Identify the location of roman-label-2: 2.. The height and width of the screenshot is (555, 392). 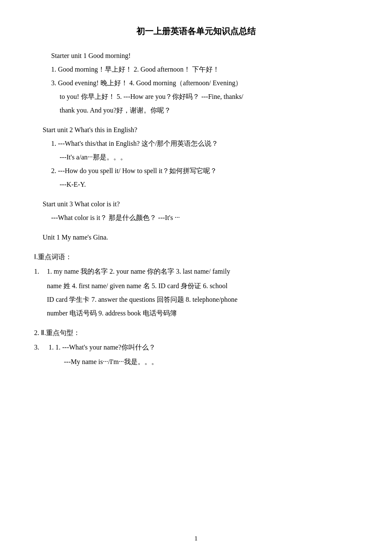
(37, 333).